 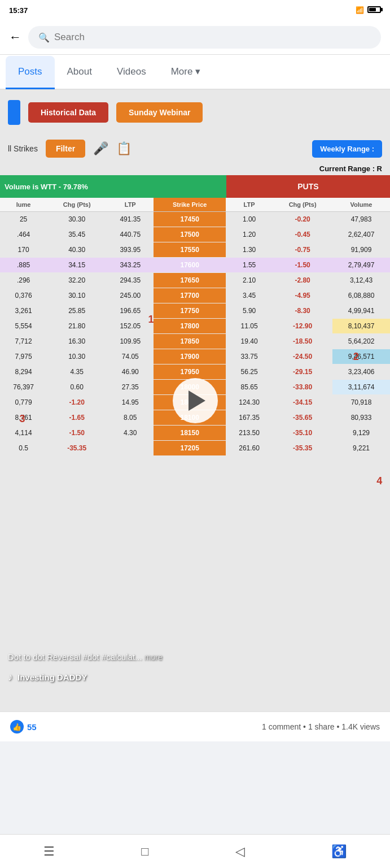 What do you see at coordinates (356, 357) in the screenshot?
I see `annotation-2: 2` at bounding box center [356, 357].